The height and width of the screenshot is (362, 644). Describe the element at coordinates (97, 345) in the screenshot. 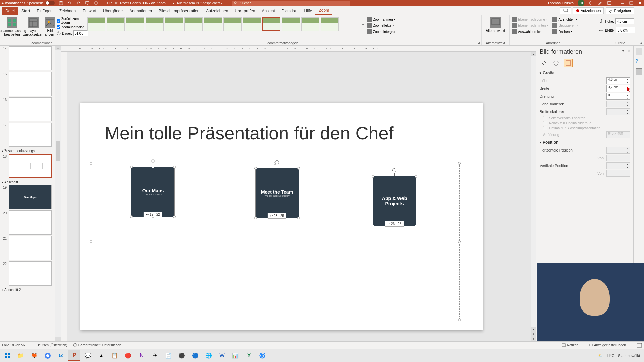

I see `accessibility-check: Barrierefreiheit: Untersuchen` at that location.